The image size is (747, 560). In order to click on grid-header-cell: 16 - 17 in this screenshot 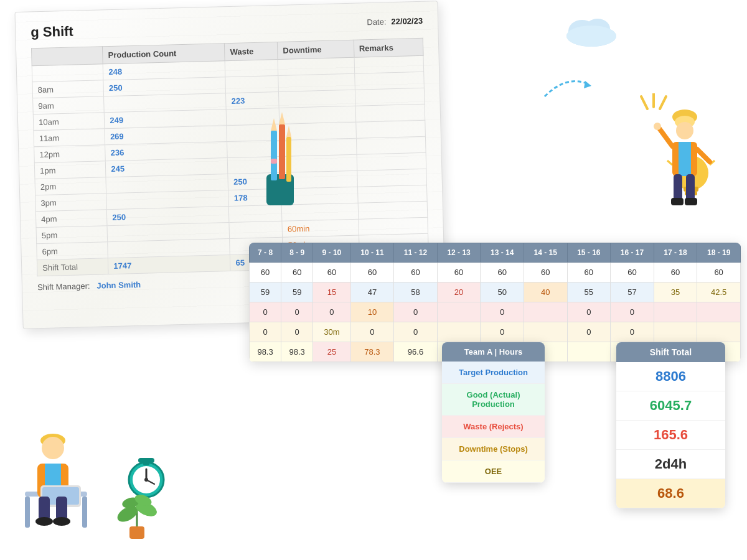, I will do `click(632, 253)`.